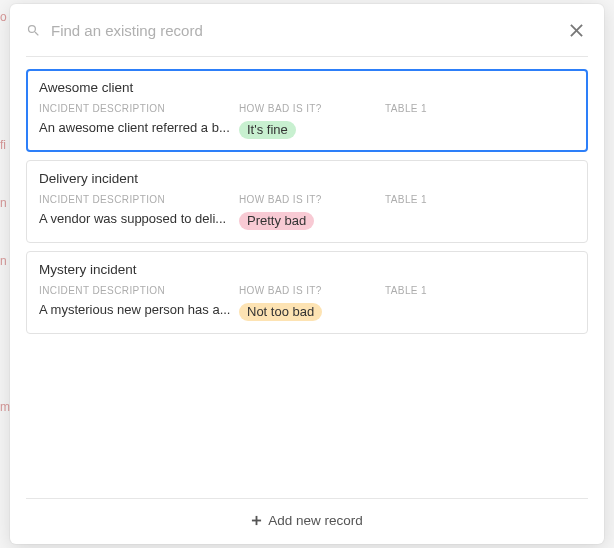 This screenshot has height=548, width=614. Describe the element at coordinates (307, 110) in the screenshot. I see `record-card: Awesome client INCIDENT DESCRIPTION An a…` at that location.